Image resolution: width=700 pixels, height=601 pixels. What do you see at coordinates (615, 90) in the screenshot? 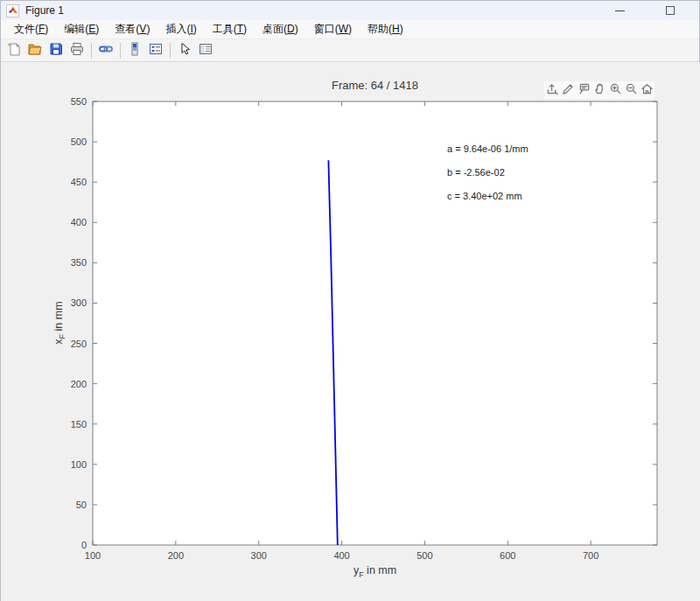
I see `zoom-in-button` at bounding box center [615, 90].